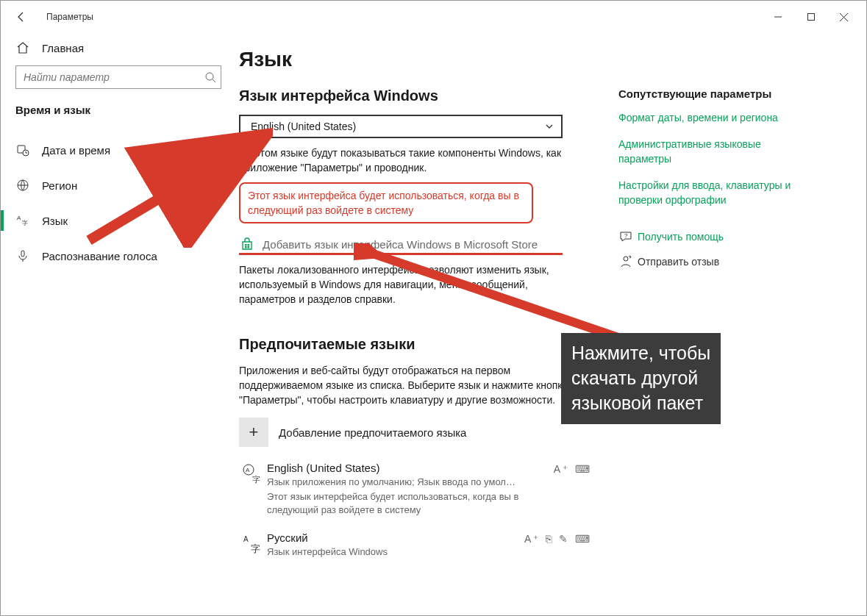 The width and height of the screenshot is (867, 616). Describe the element at coordinates (400, 244) in the screenshot. I see `add-display-language-store-link: Добавить язык интерфейса Windows в Micro…` at that location.